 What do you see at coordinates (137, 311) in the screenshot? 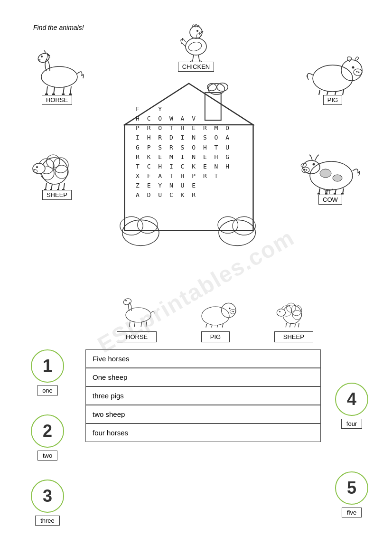
I see `bottom-horse-image` at bounding box center [137, 311].